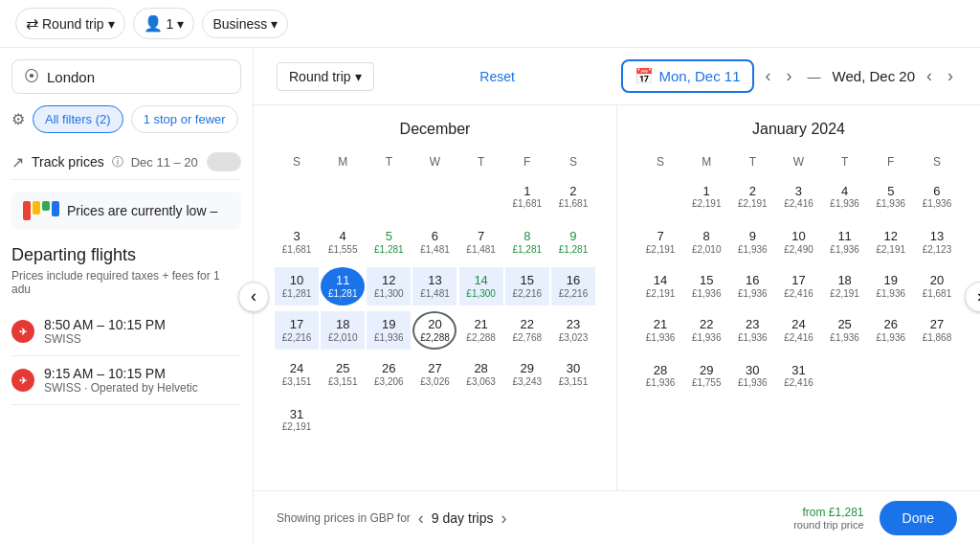 The width and height of the screenshot is (980, 543). I want to click on calendar-day-cell: 5£1,281, so click(389, 242).